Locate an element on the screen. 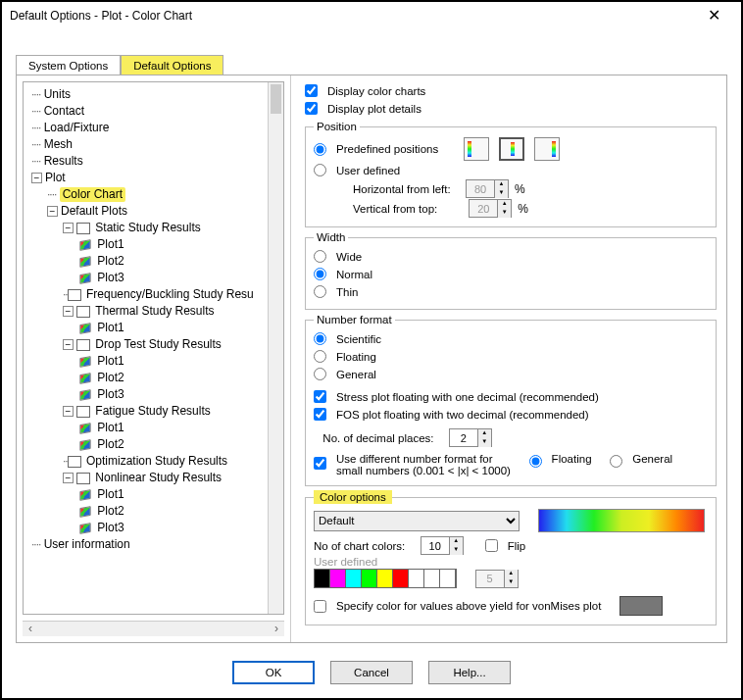 This screenshot has height=700, width=743. tree-item-opt-study: ·· Optimization Study Results is located at coordinates (173, 461).